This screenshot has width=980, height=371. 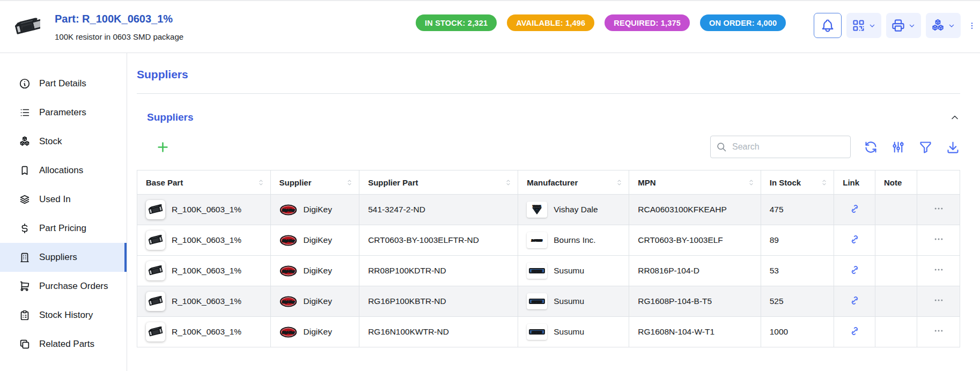 I want to click on manufacturer-cell: VISHAY. Vishay Dale, so click(x=574, y=210).